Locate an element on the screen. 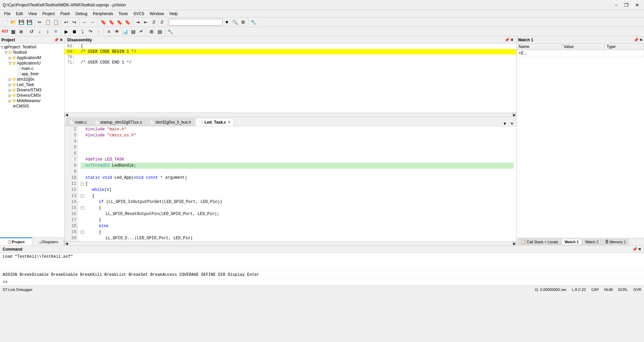 The image size is (644, 342). tree-item-testkeil: ▽ 📁 TestKeil is located at coordinates (32, 52).